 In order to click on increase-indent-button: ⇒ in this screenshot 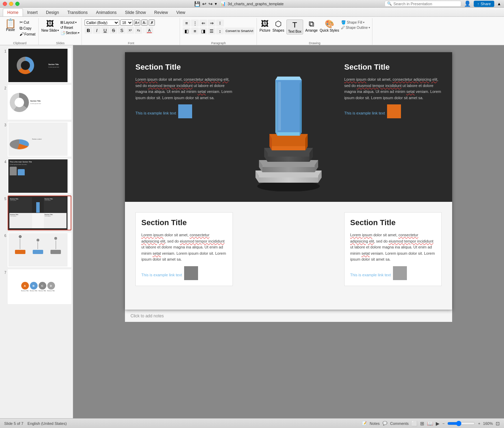, I will do `click(212, 23)`.